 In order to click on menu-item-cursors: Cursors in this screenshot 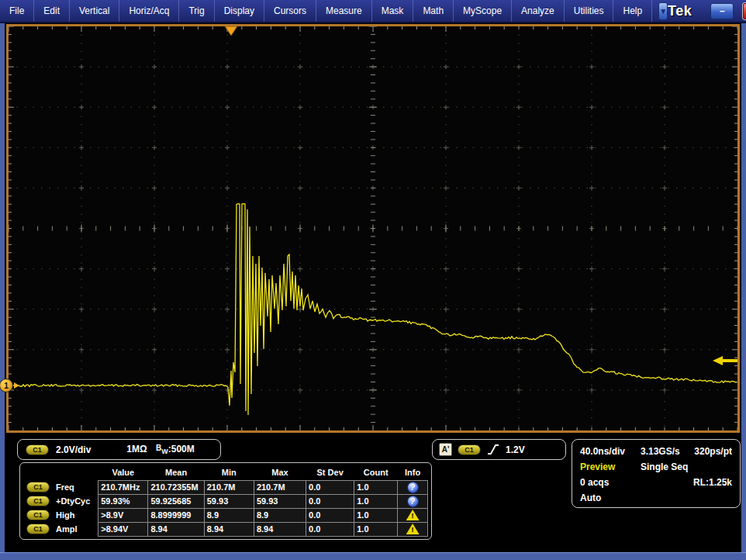, I will do `click(290, 11)`.